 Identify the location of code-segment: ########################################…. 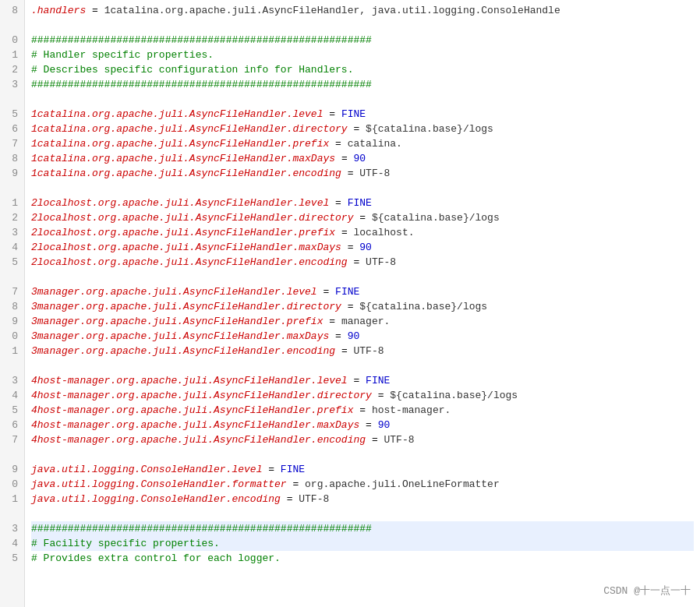
(201, 41).